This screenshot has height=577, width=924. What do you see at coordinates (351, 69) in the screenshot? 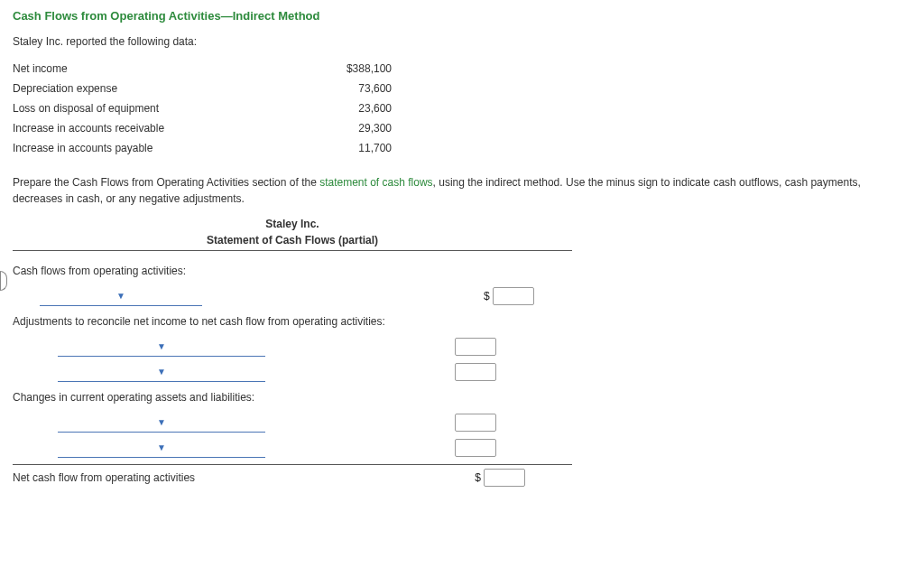
I see `data-value: $388,100` at bounding box center [351, 69].